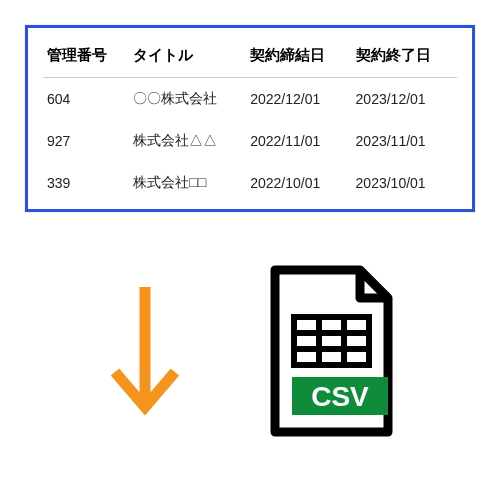 This screenshot has width=500, height=500. I want to click on cell-end: 2023/12/01, so click(404, 100).